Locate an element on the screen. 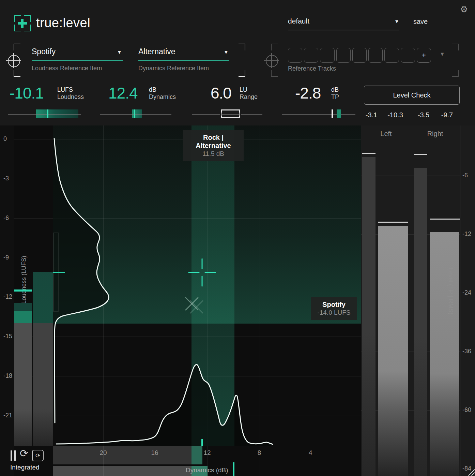 The width and height of the screenshot is (475, 476). meter-scale-tick: -60 is located at coordinates (467, 410).